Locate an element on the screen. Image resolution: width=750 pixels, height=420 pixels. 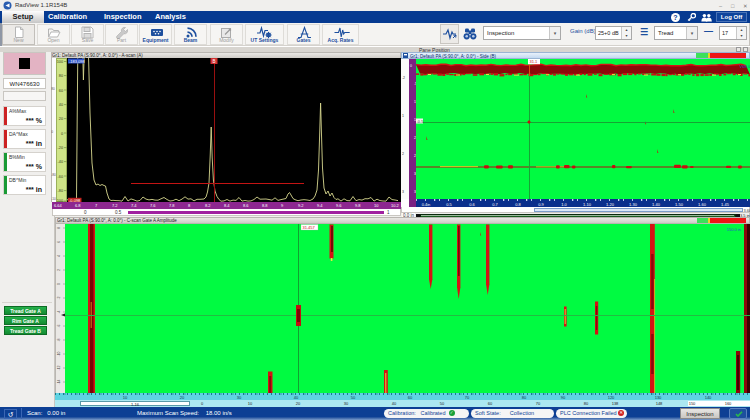
svg-text: V68.0 is located at coordinates (744, 66).